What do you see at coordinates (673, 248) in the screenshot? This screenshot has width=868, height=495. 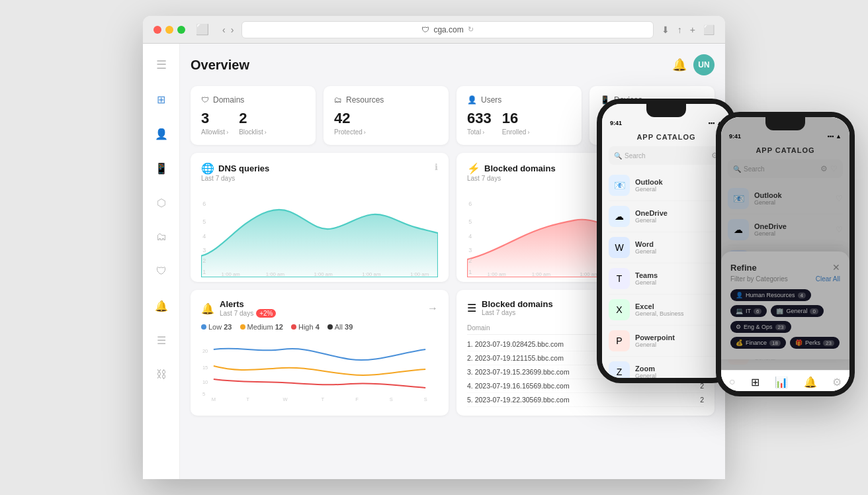 I see `word-info: Word General` at bounding box center [673, 248].